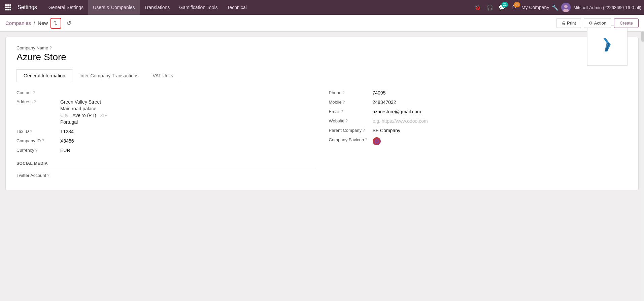 The width and height of the screenshot is (644, 301). Describe the element at coordinates (351, 112) in the screenshot. I see `email-label: Email ?` at that location.